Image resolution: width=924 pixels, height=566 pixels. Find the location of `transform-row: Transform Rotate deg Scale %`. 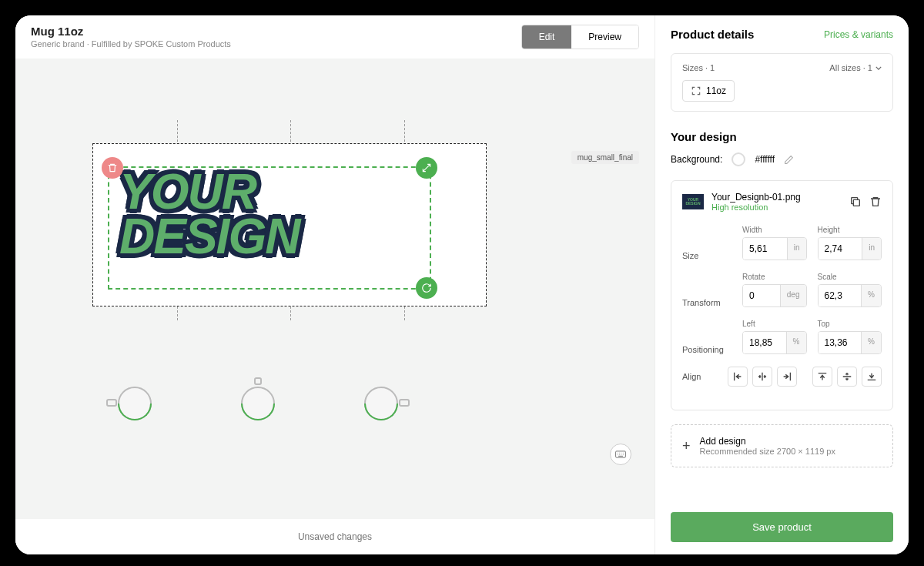

transform-row: Transform Rotate deg Scale % is located at coordinates (782, 290).